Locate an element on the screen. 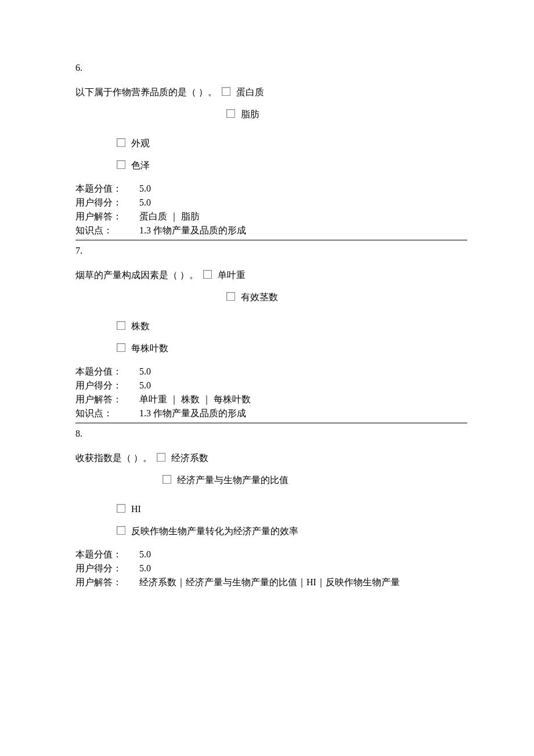 Image resolution: width=534 pixels, height=756 pixels. meta-block: 本题分值： 5.0 用户得分： 5.0 用户解答： 经济系数｜经济产量与生物产量… is located at coordinates (272, 568).